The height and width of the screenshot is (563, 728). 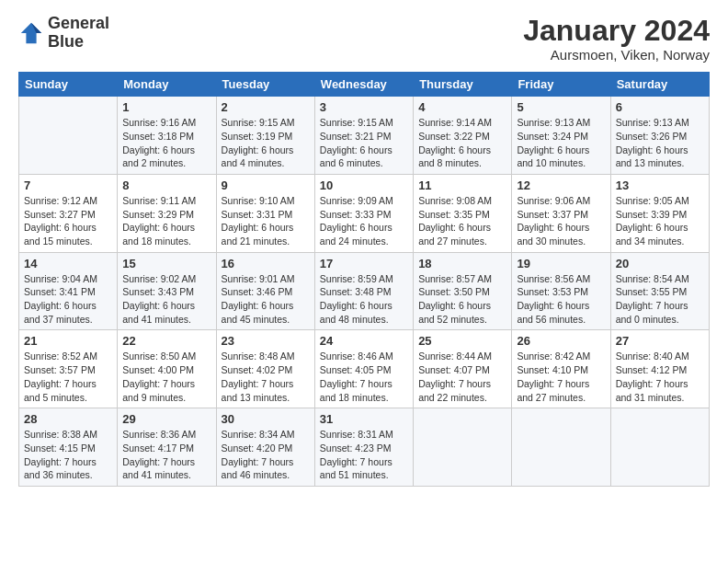 What do you see at coordinates (462, 186) in the screenshot?
I see `day-number: 11` at bounding box center [462, 186].